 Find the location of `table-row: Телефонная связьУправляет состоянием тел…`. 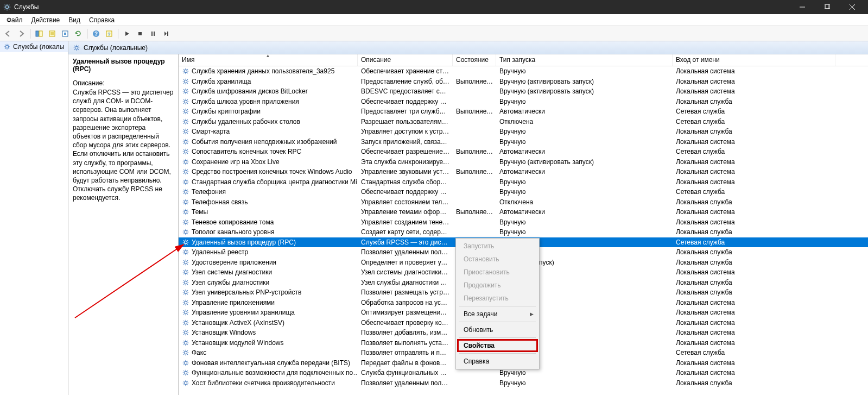

table-row: Телефонная связьУправляет состоянием тел… is located at coordinates (523, 202).